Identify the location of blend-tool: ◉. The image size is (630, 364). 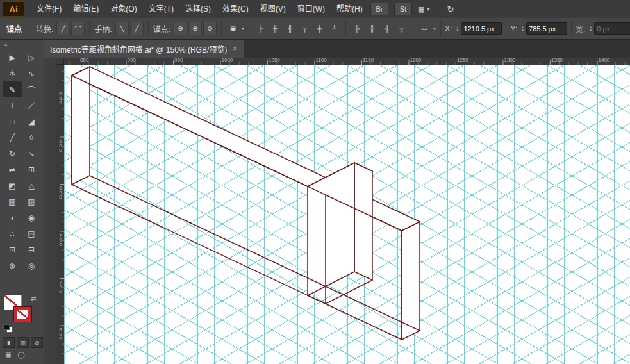
(31, 218).